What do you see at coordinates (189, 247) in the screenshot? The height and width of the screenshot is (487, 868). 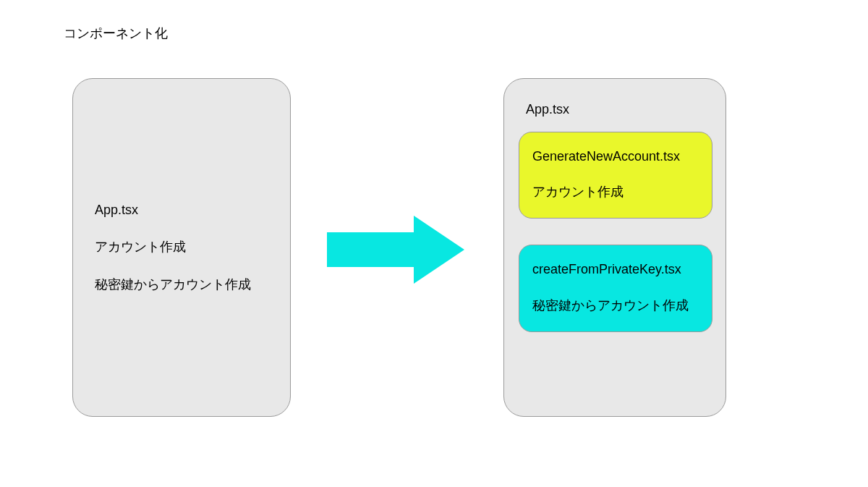 I see `before-line-1: アカウント作成` at bounding box center [189, 247].